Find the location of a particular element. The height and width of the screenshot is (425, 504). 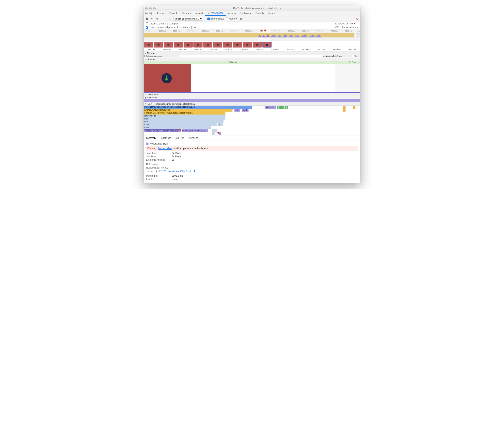

screenshots-toggle: Screenshots is located at coordinates (216, 19).